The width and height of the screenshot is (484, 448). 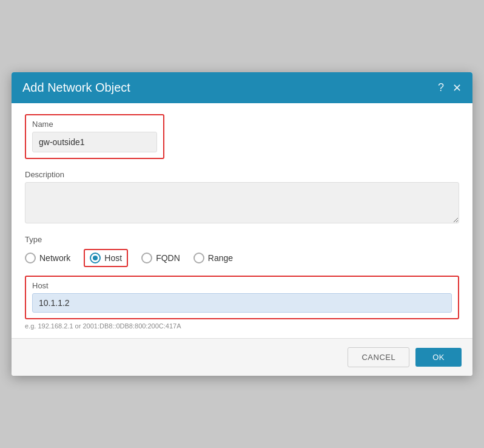 What do you see at coordinates (242, 285) in the screenshot?
I see `host-label: Host` at bounding box center [242, 285].